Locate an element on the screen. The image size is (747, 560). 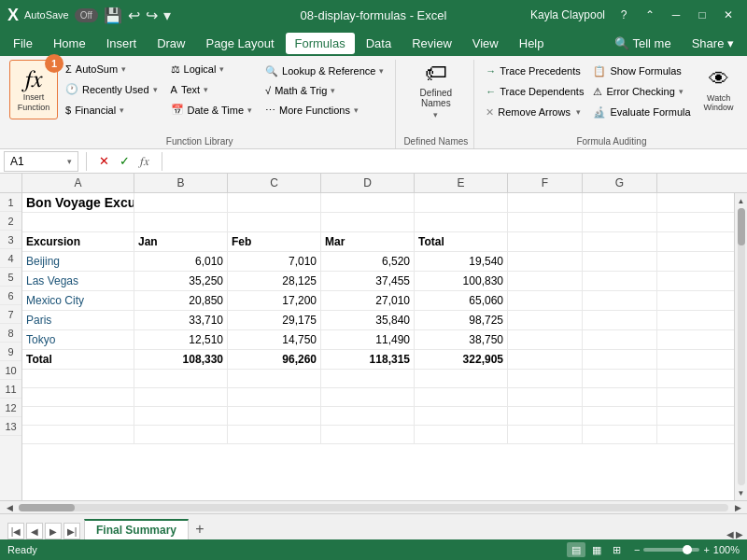
scroll-right-button: ▶ is located at coordinates (738, 508).